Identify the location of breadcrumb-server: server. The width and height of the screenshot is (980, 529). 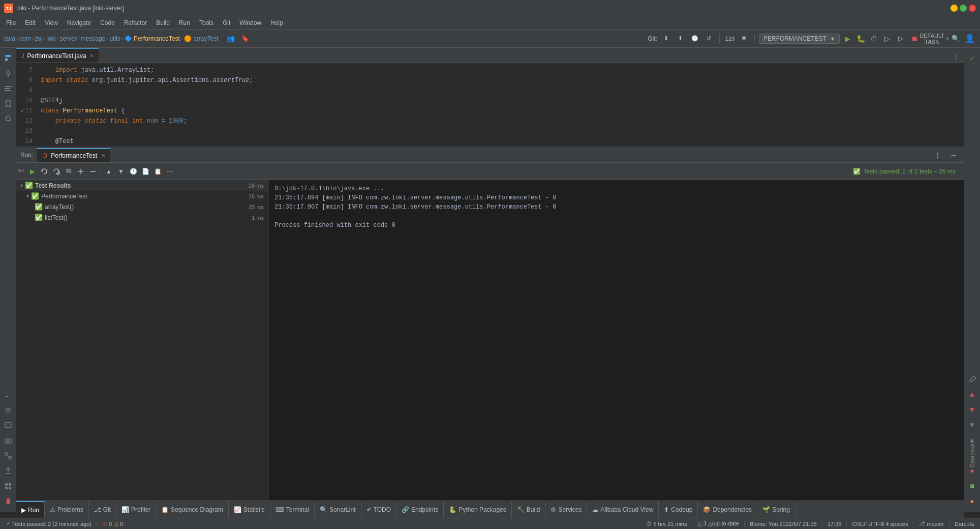
(68, 39).